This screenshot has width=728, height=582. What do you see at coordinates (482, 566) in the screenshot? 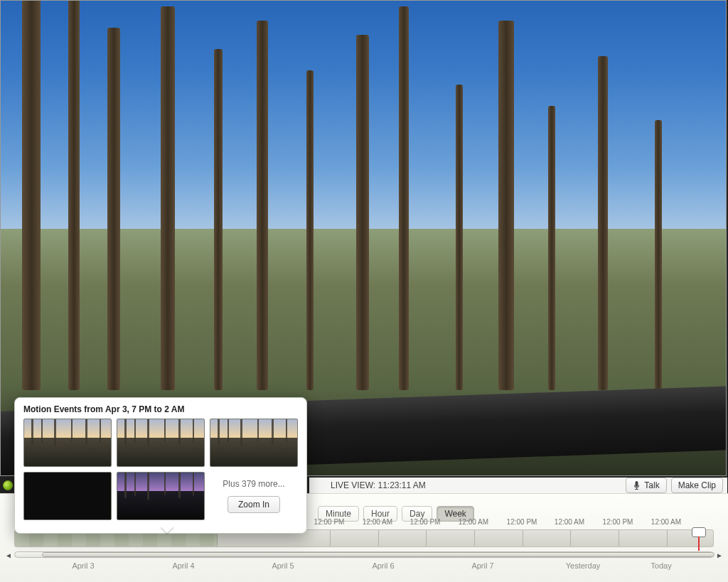
I see `day-label: April 7` at bounding box center [482, 566].